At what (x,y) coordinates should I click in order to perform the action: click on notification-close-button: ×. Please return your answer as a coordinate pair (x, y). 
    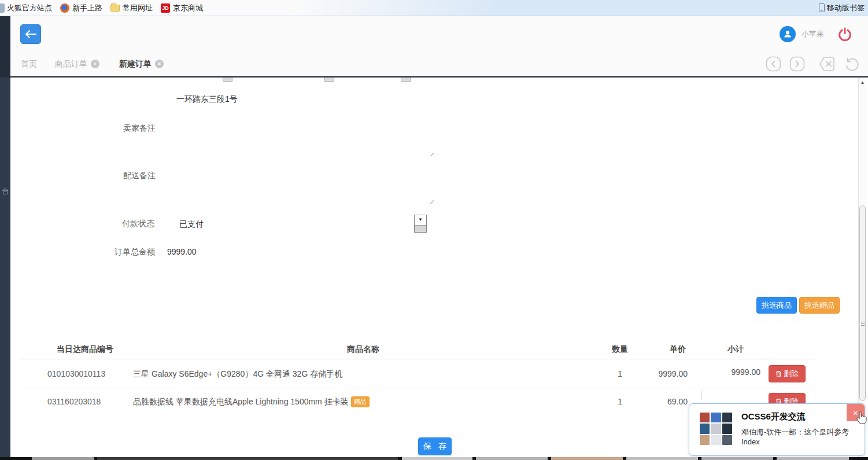
    Looking at the image, I should click on (856, 413).